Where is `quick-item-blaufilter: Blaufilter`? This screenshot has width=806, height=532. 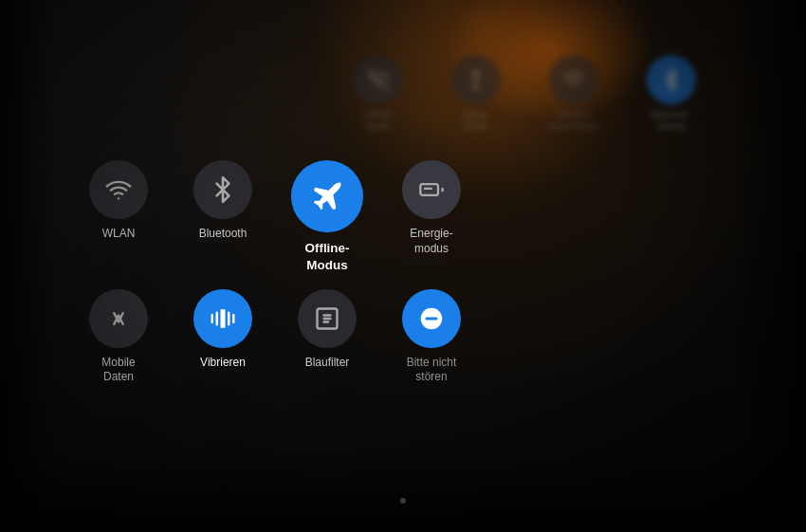
quick-item-blaufilter: Blaufilter is located at coordinates (327, 330).